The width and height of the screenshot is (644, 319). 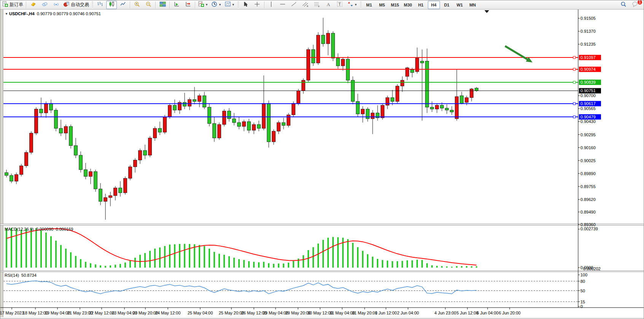 What do you see at coordinates (264, 5) in the screenshot?
I see `sep8` at bounding box center [264, 5].